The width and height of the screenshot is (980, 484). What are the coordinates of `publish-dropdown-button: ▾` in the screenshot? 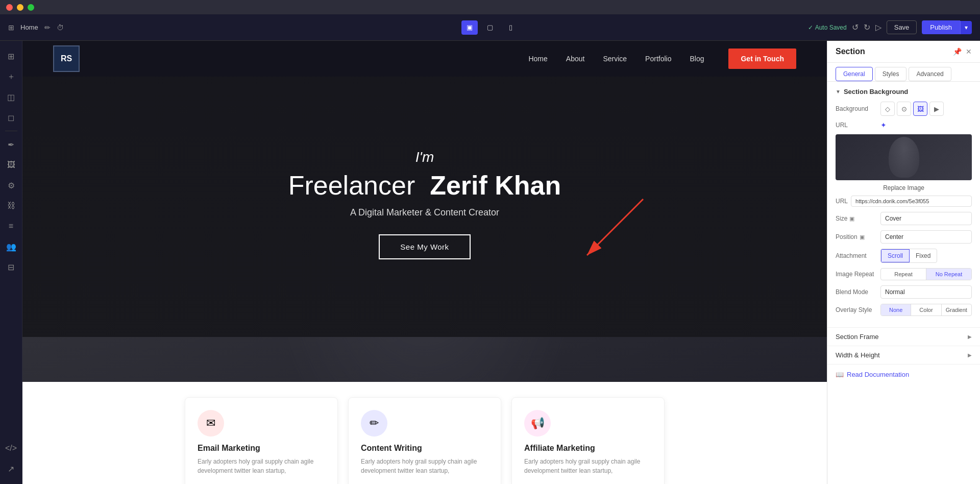 It's located at (966, 28).